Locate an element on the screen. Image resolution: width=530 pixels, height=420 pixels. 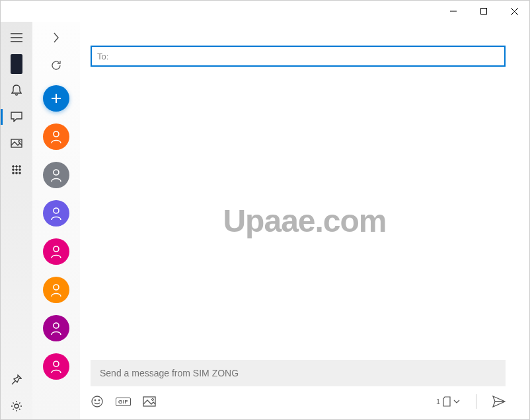
window-titlebar is located at coordinates (265, 11).